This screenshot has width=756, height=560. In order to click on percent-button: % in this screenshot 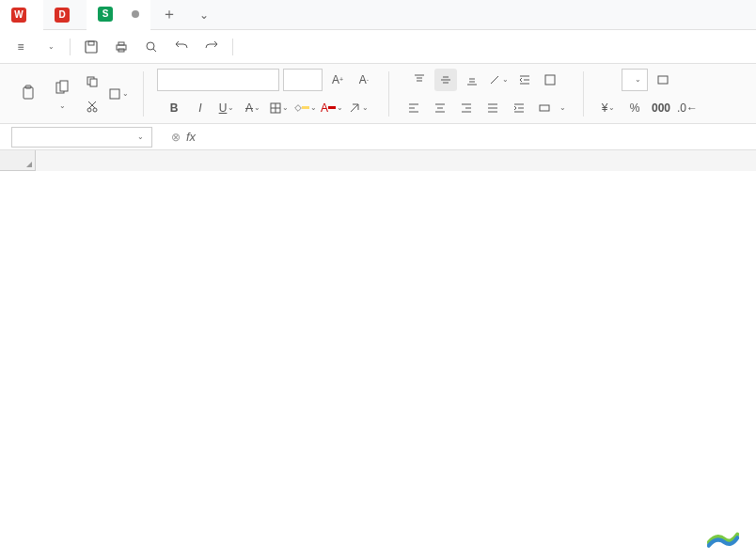, I will do `click(635, 108)`.